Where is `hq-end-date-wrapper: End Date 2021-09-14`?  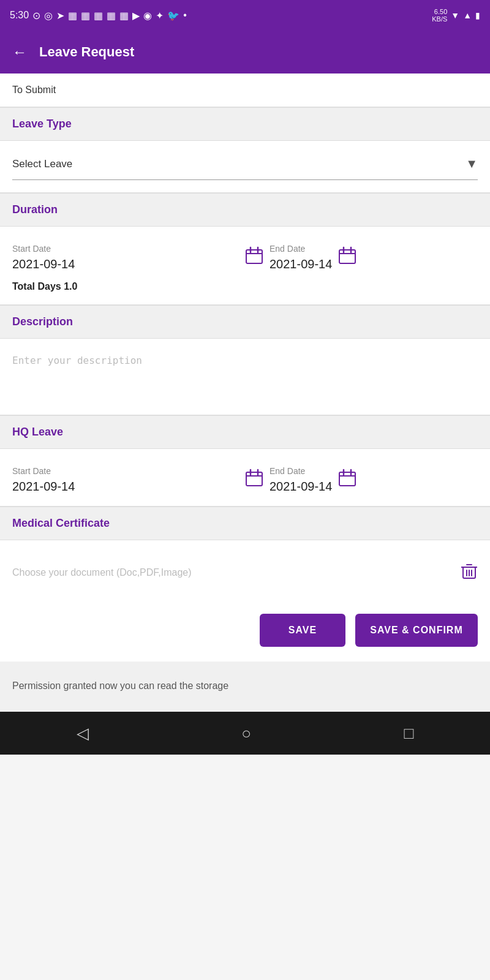 hq-end-date-wrapper: End Date 2021-09-14 is located at coordinates (301, 480).